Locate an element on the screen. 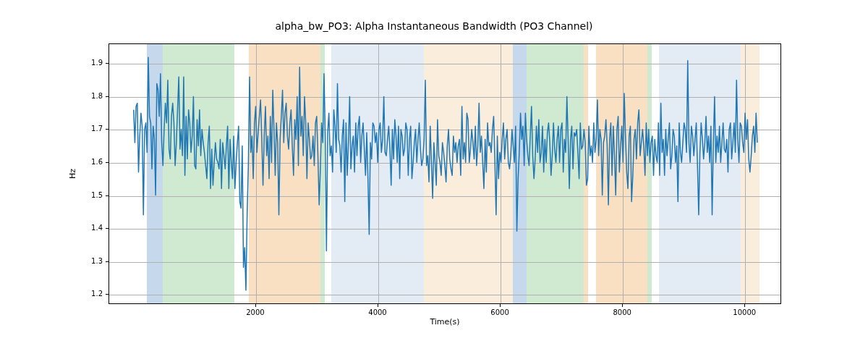 The width and height of the screenshot is (868, 362). ytick-label: 1.3 is located at coordinates (88, 261).